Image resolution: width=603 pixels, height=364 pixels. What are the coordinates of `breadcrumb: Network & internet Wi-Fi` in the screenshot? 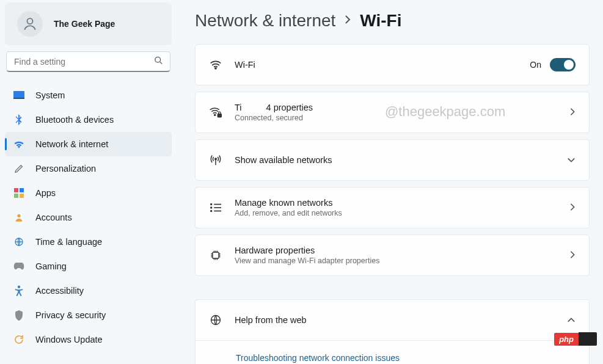 It's located at (392, 21).